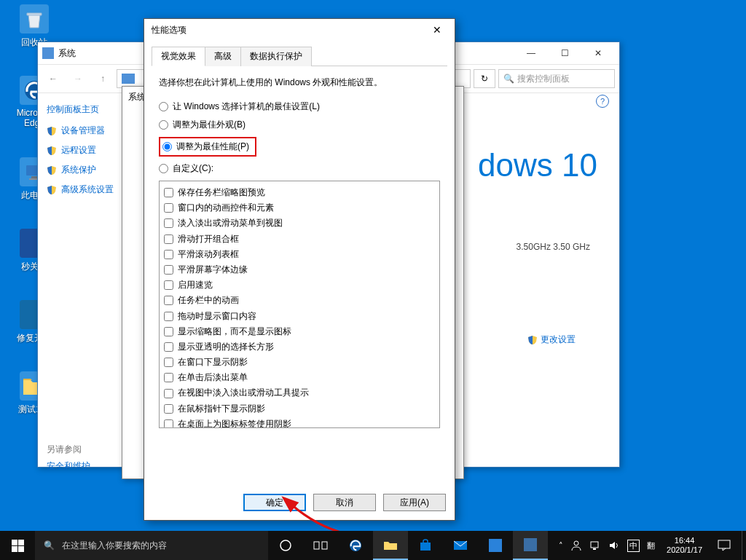 The width and height of the screenshot is (746, 560). Describe the element at coordinates (724, 545) in the screenshot. I see `action-center-button` at that location.